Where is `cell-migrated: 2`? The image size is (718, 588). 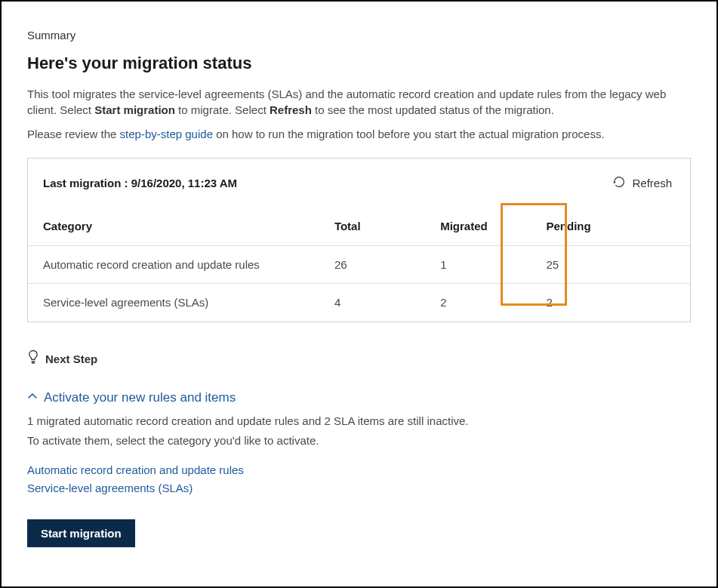
cell-migrated: 2 is located at coordinates (478, 303).